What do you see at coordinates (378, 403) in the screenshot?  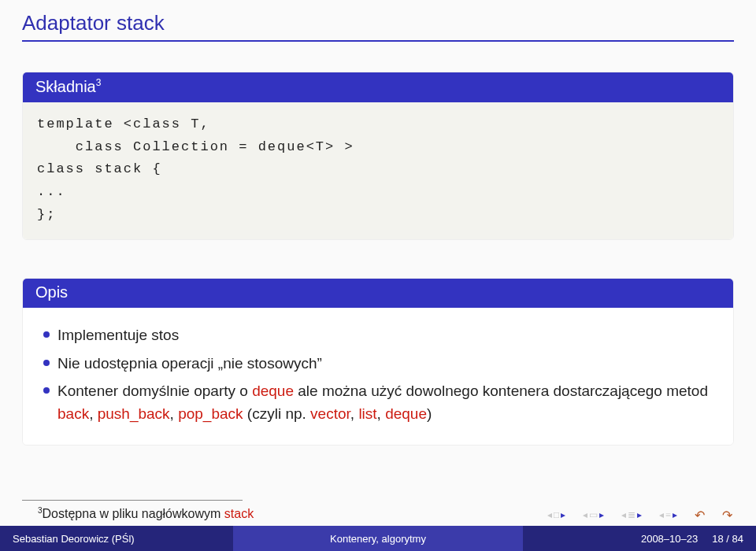 I see `list-item: Kontener domyślnie oparty o deque ale mo…` at bounding box center [378, 403].